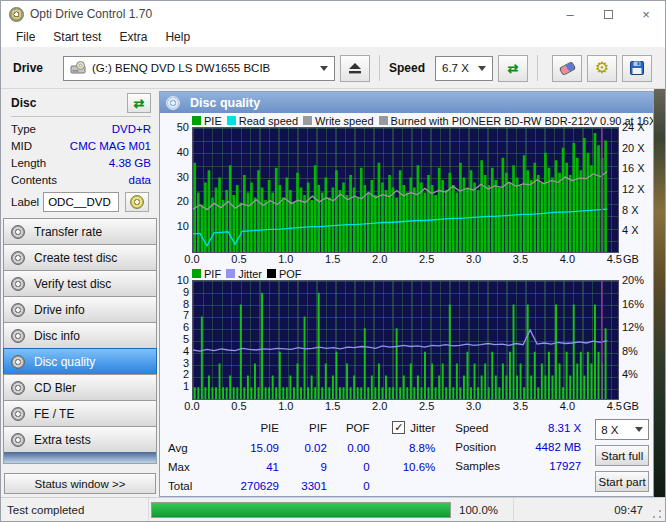 The image size is (666, 522). What do you see at coordinates (610, 430) in the screenshot?
I see `test-speed-value: 8 X` at bounding box center [610, 430].